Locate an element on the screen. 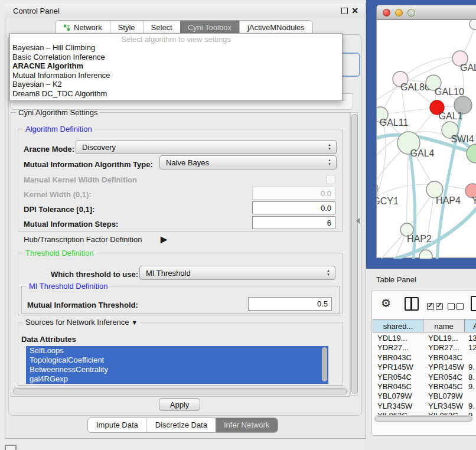 The height and width of the screenshot is (450, 476). tab-label: jActiveMNodules is located at coordinates (276, 27).